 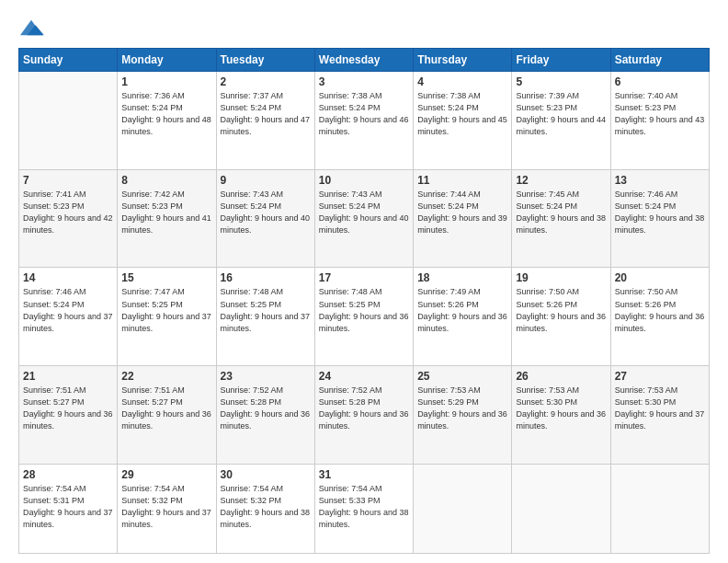 I want to click on day-number: 2, so click(x=266, y=82).